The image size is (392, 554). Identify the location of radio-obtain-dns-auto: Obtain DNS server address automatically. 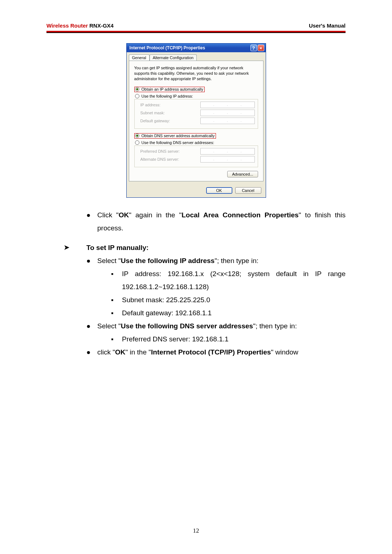
(175, 136).